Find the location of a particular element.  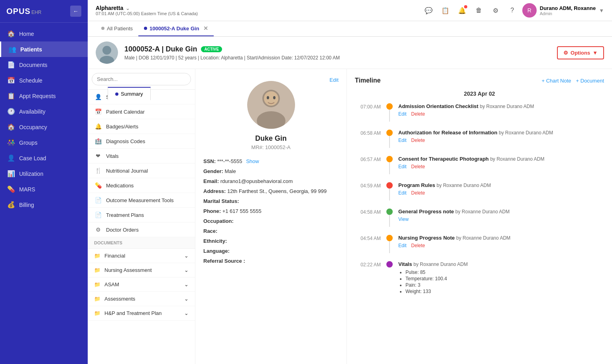

folder-financial-label: Financial is located at coordinates (115, 256).